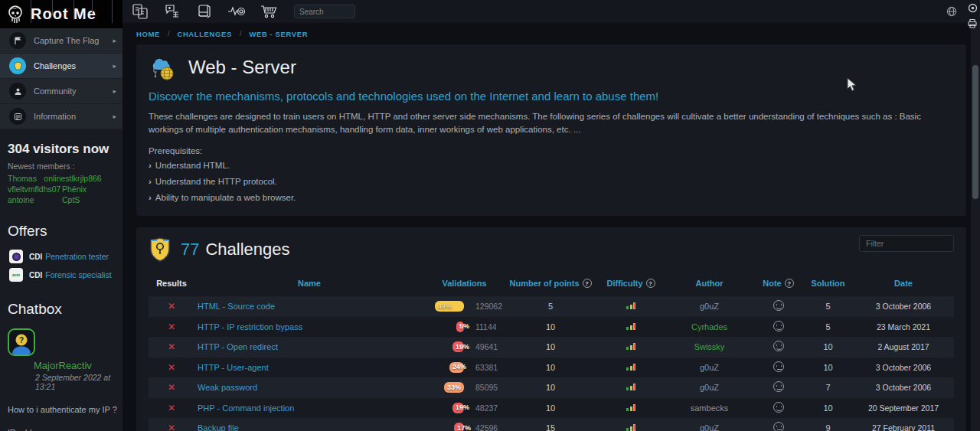 Image resolution: width=980 pixels, height=431 pixels. I want to click on page-title: Web - Server, so click(242, 67).